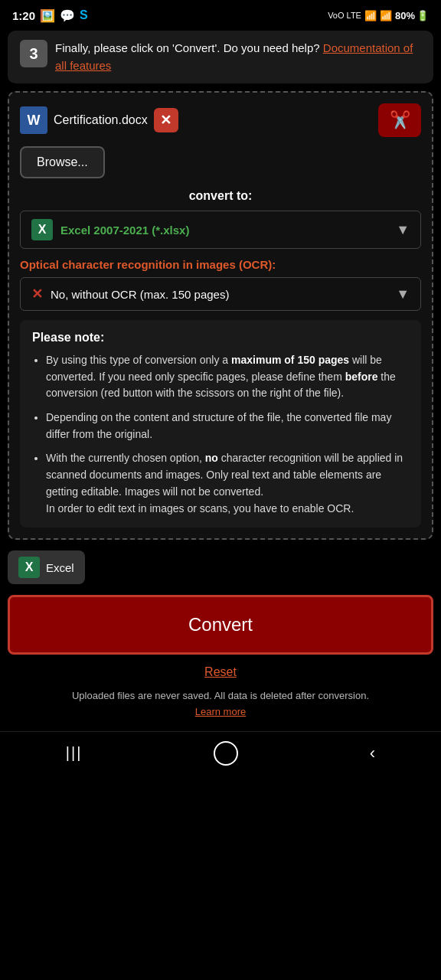  Describe the element at coordinates (400, 120) in the screenshot. I see `scissors-button: ✂️` at that location.